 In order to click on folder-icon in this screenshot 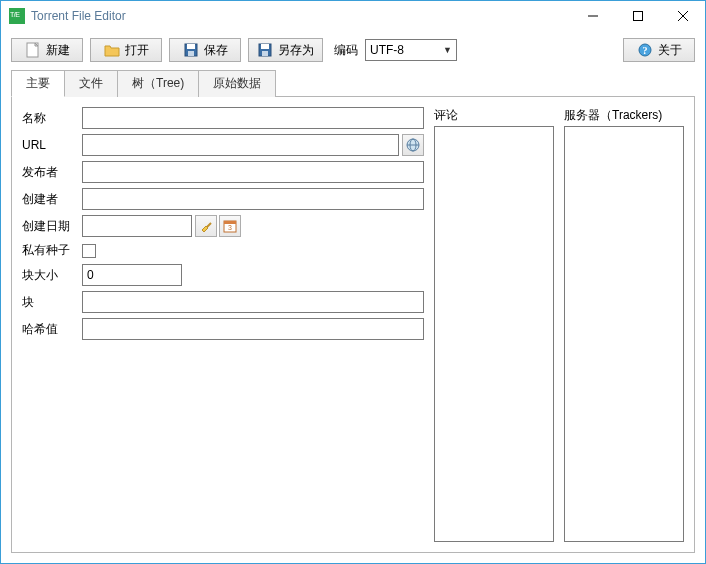, I will do `click(112, 50)`.